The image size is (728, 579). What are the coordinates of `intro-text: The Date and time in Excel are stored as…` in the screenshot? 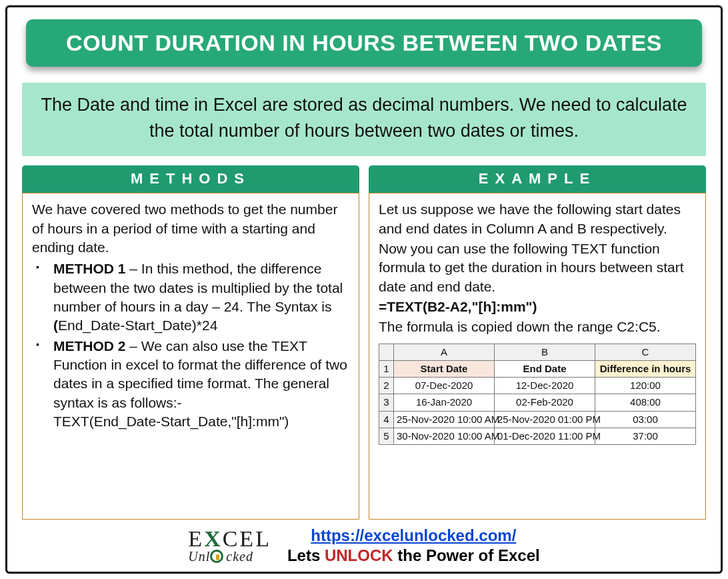 It's located at (364, 119).